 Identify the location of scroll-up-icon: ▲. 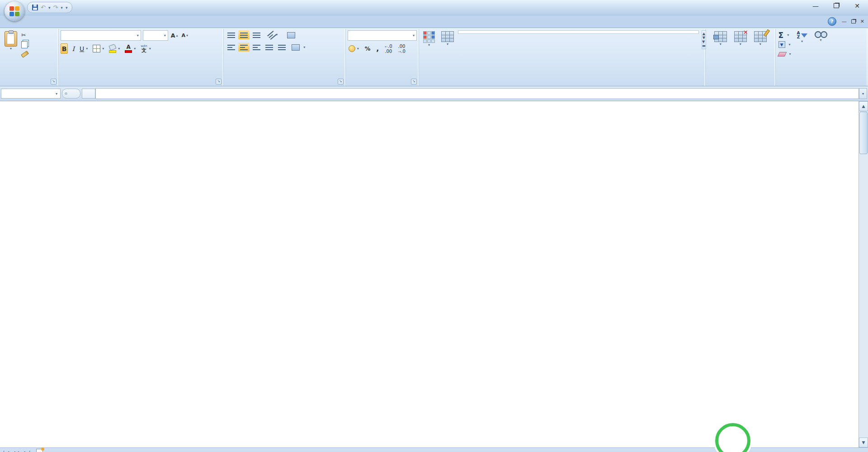
(863, 106).